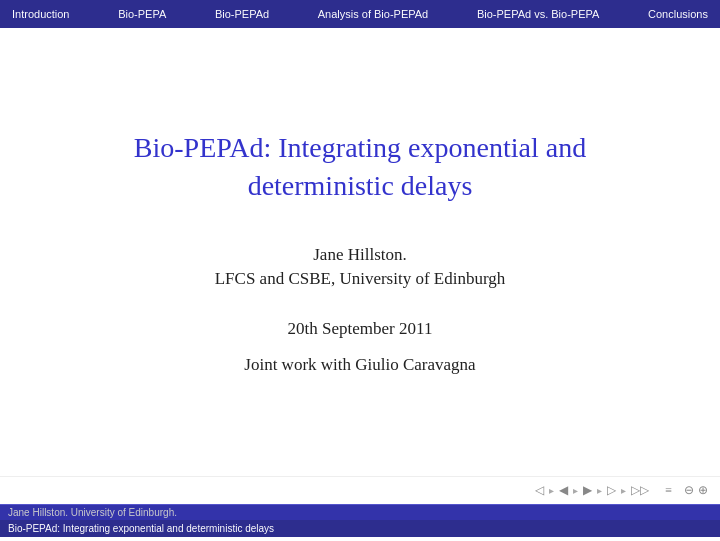 This screenshot has height=541, width=720. I want to click on controls-row: ◁ ▸ ◀ ▸ ▶ ▸ ▷ ▸ ▷▷ ≡ ⊖ ⊕, so click(622, 491).